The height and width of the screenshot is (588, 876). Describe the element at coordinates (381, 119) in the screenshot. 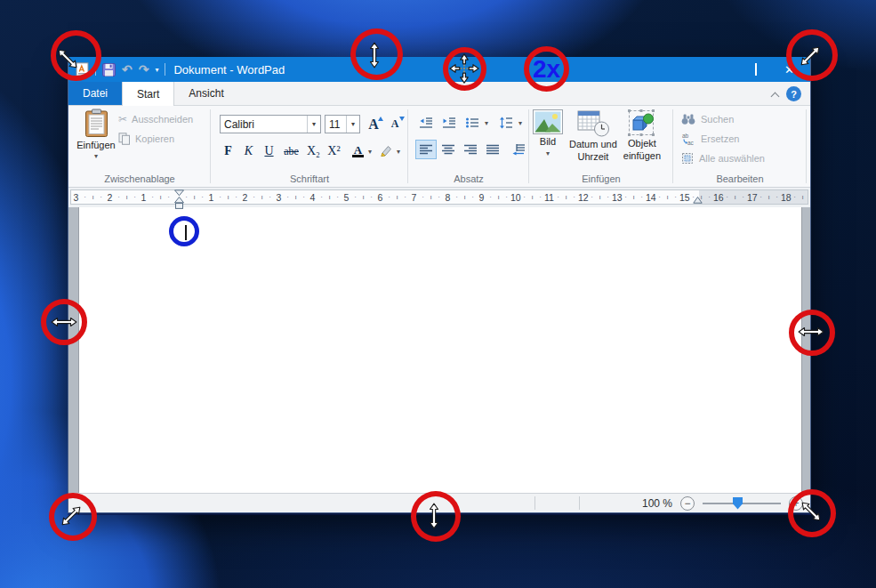

I see `arrow-up-icon` at that location.